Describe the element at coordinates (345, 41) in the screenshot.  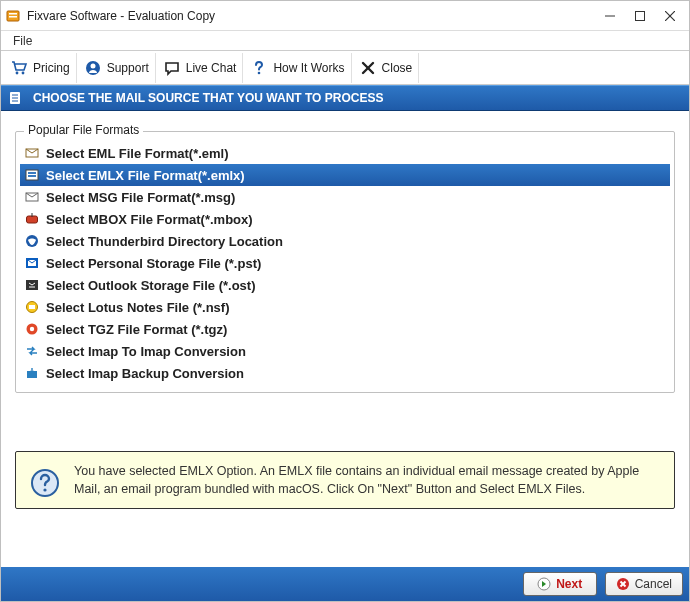
I see `menubar: File` at that location.